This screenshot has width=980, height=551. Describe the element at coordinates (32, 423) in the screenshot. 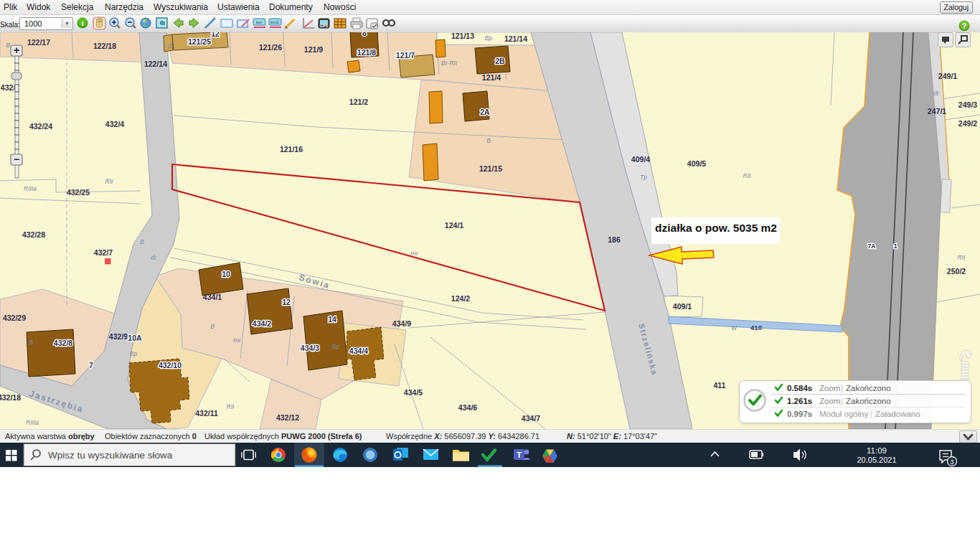

I see `svg-text: RIIIa` at that location.